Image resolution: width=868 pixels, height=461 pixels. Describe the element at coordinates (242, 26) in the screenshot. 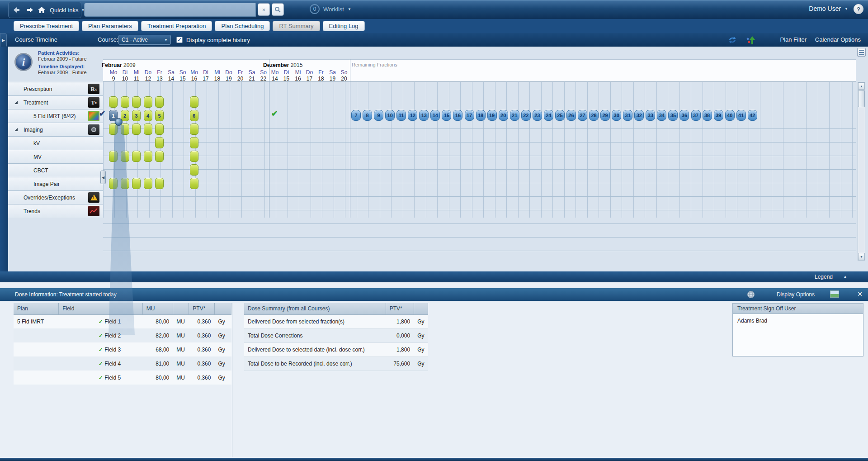

I see `tab-plan-scheduling: Plan Scheduling` at that location.